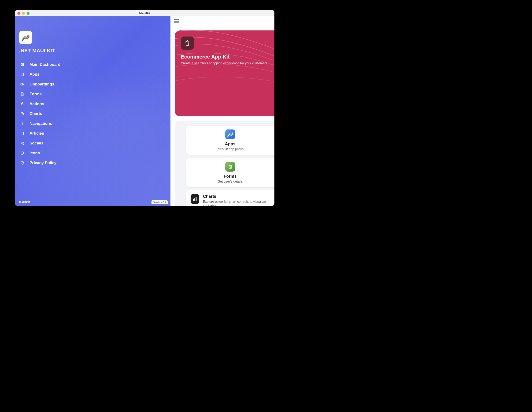 The width and height of the screenshot is (532, 412). I want to click on sidebar-item-privacy-policy: Privacy Policy, so click(93, 163).